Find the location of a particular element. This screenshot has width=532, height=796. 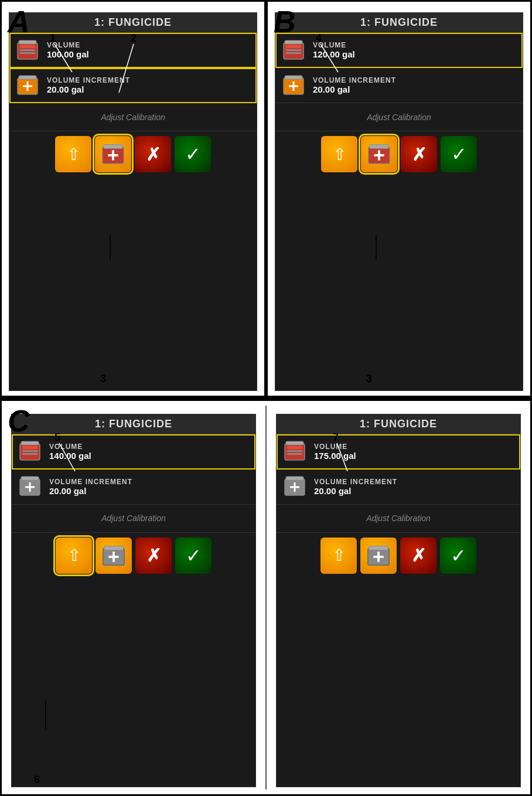

btn-up-b: ⇧ is located at coordinates (339, 154).